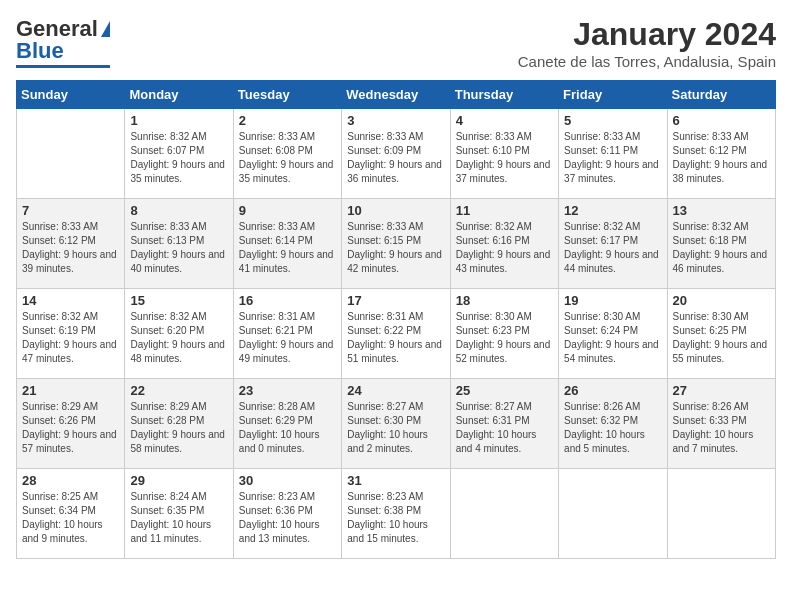 This screenshot has width=792, height=612. What do you see at coordinates (721, 244) in the screenshot?
I see `table-row: 13Sunrise: 8:32 AMSunset: 6:18 PMDayligh…` at bounding box center [721, 244].